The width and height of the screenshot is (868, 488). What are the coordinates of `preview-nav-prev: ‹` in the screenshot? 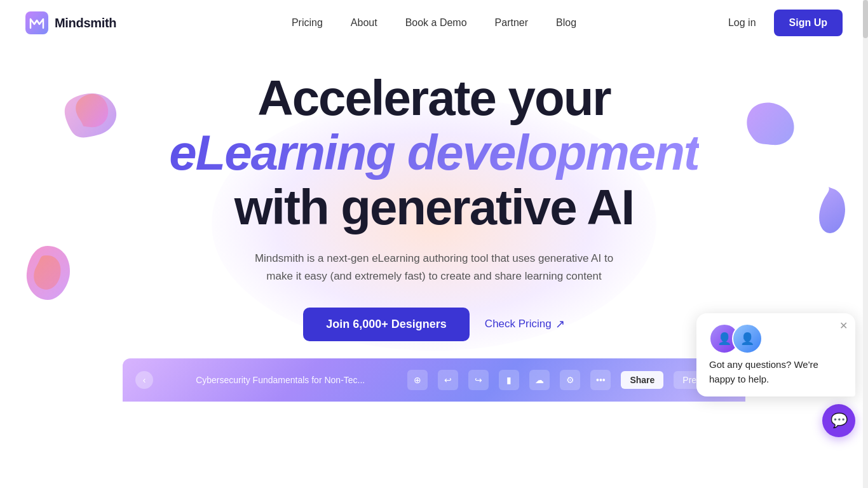 It's located at (144, 380).